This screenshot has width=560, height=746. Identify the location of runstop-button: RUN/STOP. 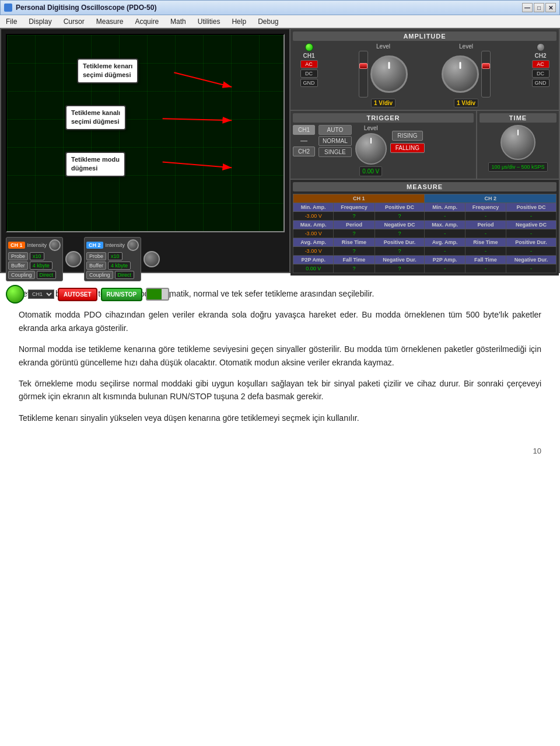
(122, 294).